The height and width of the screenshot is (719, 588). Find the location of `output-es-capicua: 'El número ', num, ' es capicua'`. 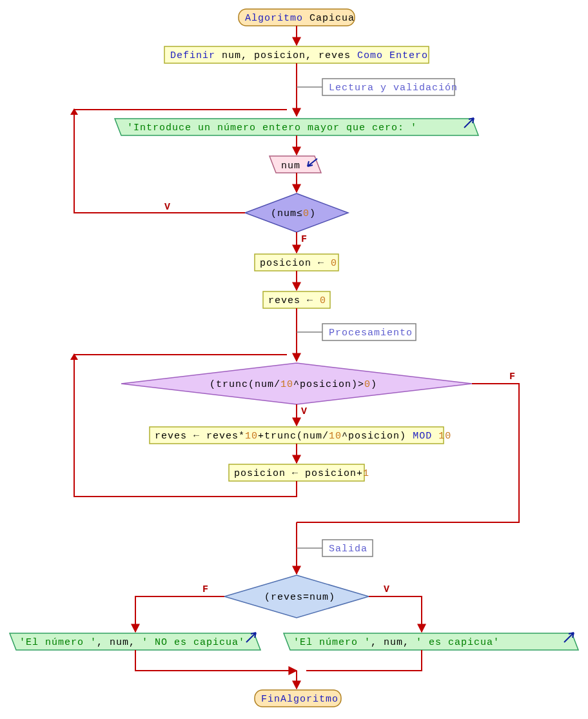

output-es-capicua: 'El número ', num, ' es capicua' is located at coordinates (431, 641).